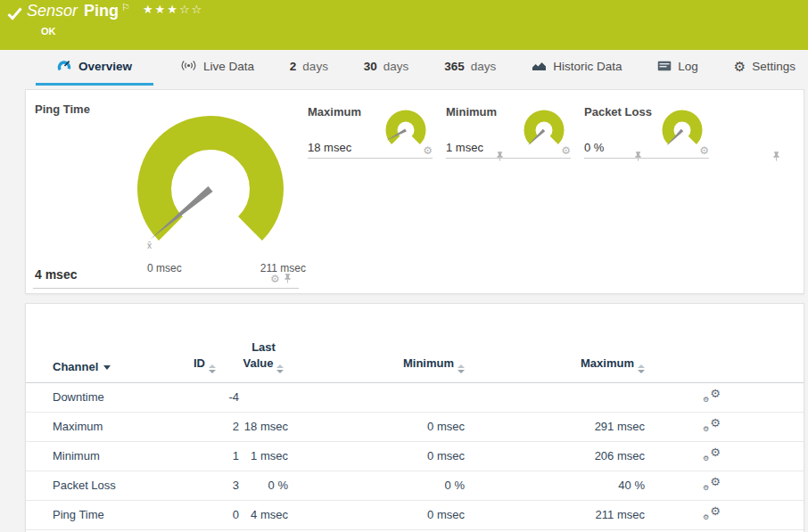  What do you see at coordinates (211, 397) in the screenshot?
I see `cell-id: -4` at bounding box center [211, 397].